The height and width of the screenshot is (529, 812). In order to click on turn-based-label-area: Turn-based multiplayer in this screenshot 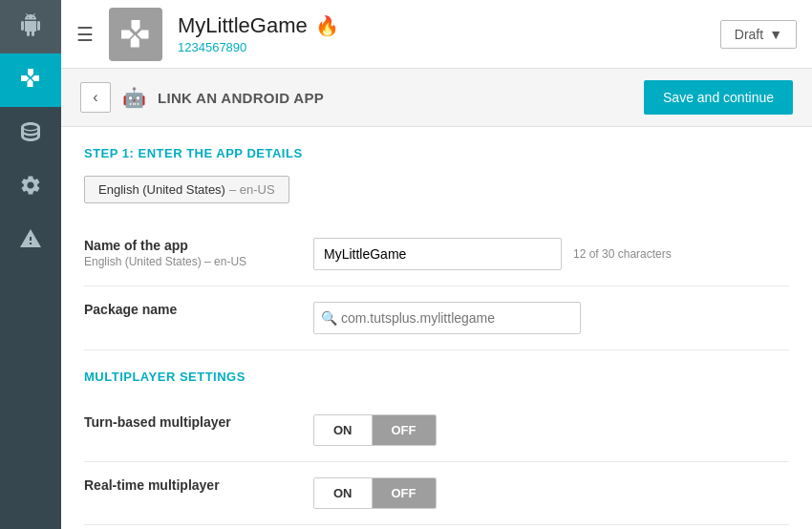, I will do `click(199, 422)`.